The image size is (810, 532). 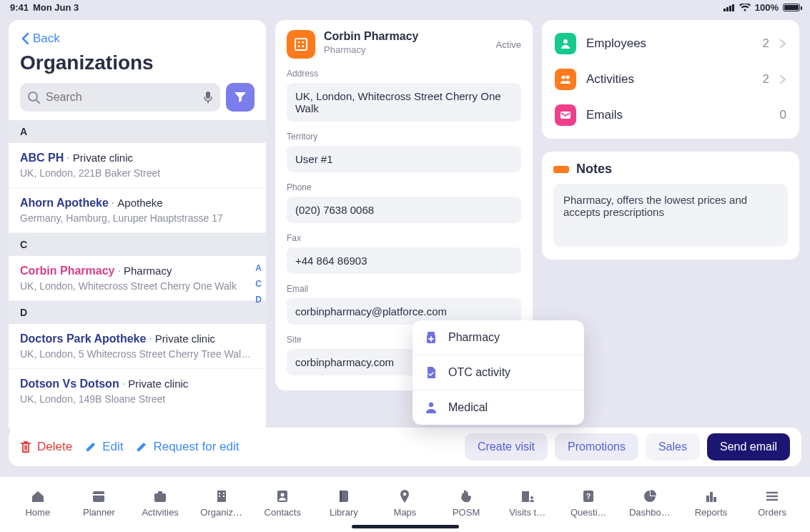 I want to click on tab-label: POSM, so click(x=466, y=512).